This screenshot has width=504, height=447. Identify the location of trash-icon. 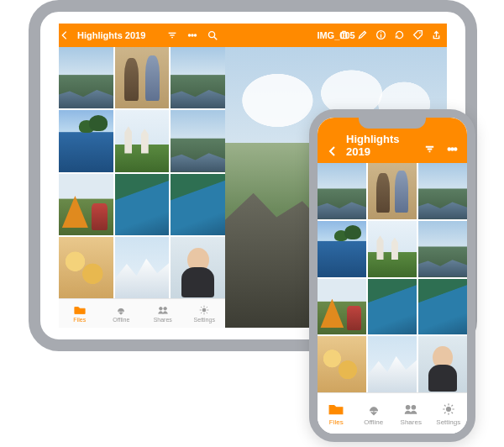
(344, 35).